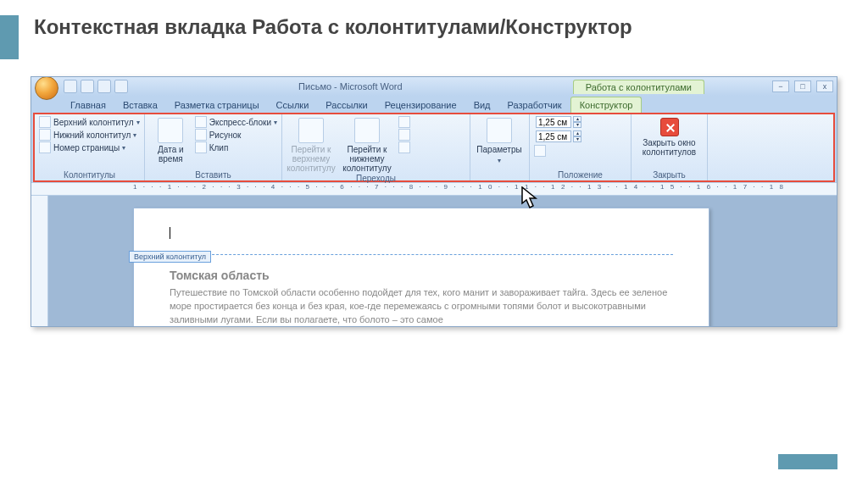 Image resolution: width=868 pixels, height=488 pixels. What do you see at coordinates (170, 130) in the screenshot?
I see `calendar-icon` at bounding box center [170, 130].